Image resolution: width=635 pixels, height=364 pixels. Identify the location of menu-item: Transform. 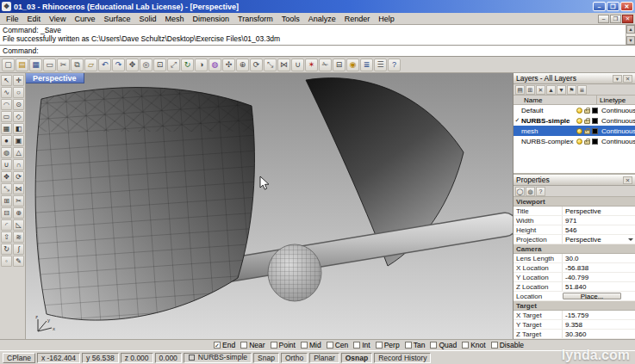
(255, 19).